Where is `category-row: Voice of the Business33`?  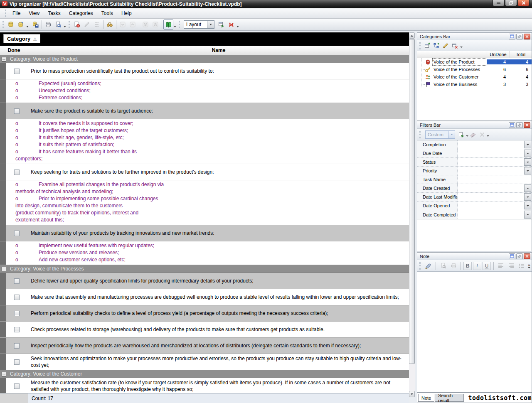 category-row: Voice of the Business33 is located at coordinates (475, 84).